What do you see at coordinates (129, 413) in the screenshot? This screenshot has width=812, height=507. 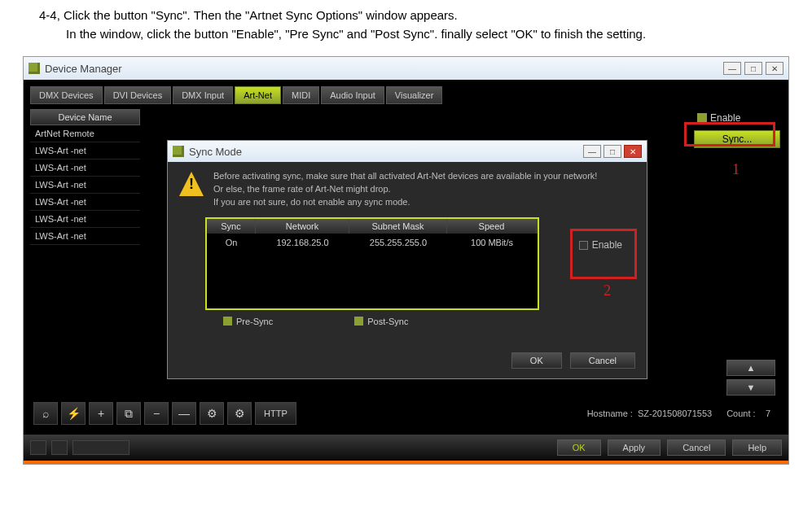 I see `copy-button: ⧉` at bounding box center [129, 413].